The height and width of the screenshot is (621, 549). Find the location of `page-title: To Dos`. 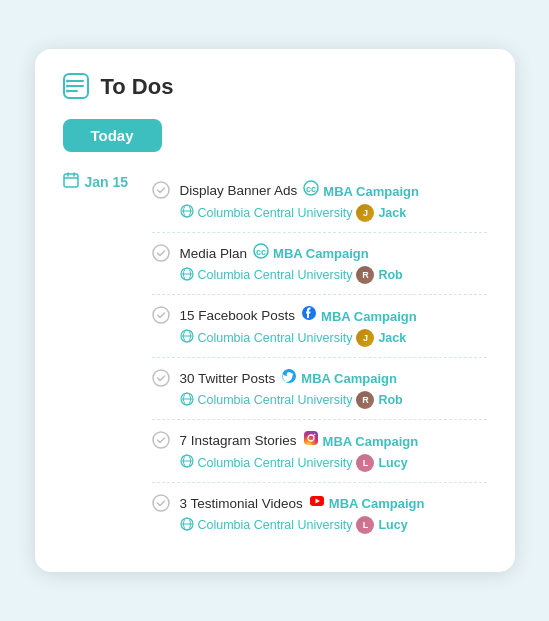

page-title: To Dos is located at coordinates (138, 87).